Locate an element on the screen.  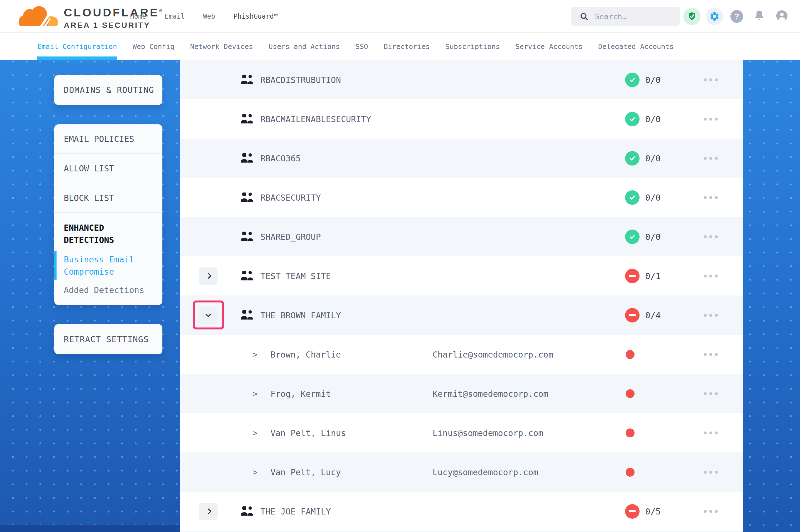
sidebar-item-domains-routing: DOMAINS & ROUTING is located at coordinates (108, 90).